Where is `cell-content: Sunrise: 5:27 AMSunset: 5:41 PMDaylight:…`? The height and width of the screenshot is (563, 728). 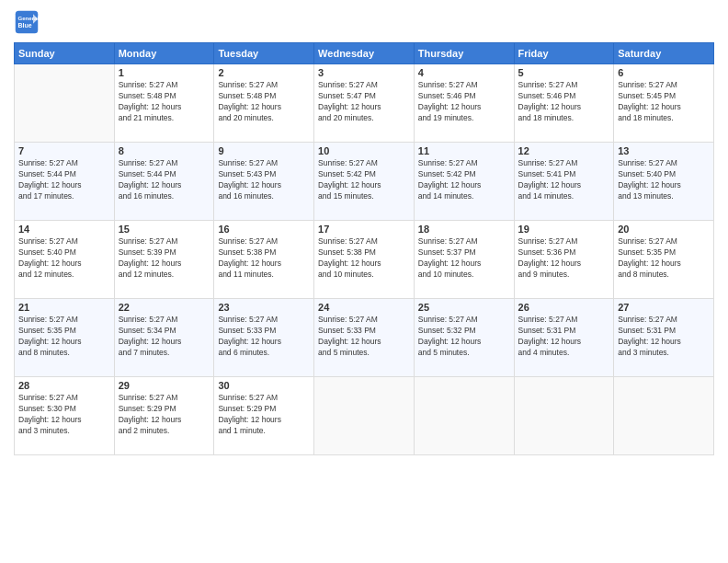 cell-content: Sunrise: 5:27 AMSunset: 5:41 PMDaylight:… is located at coordinates (564, 180).